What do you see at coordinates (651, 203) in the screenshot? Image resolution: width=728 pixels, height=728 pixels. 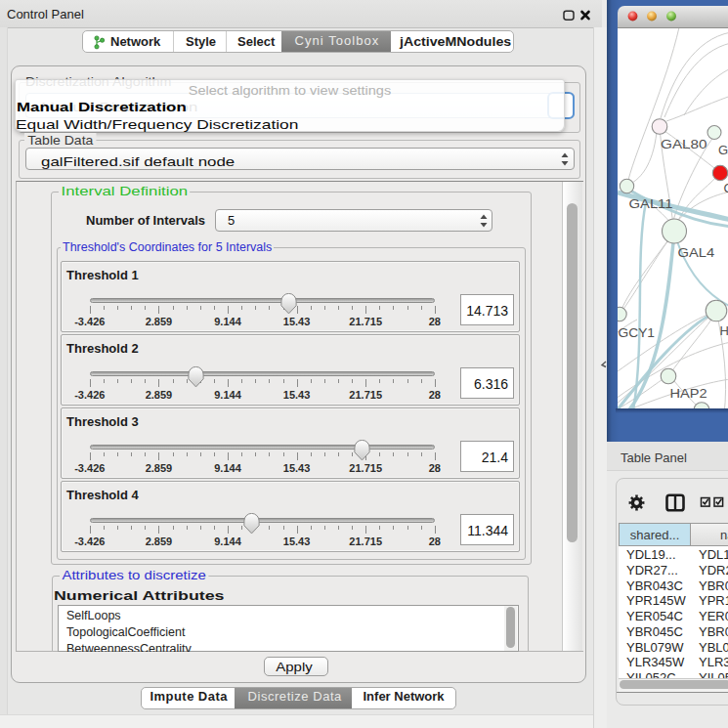 I see `svg-text: GAL11` at bounding box center [651, 203].